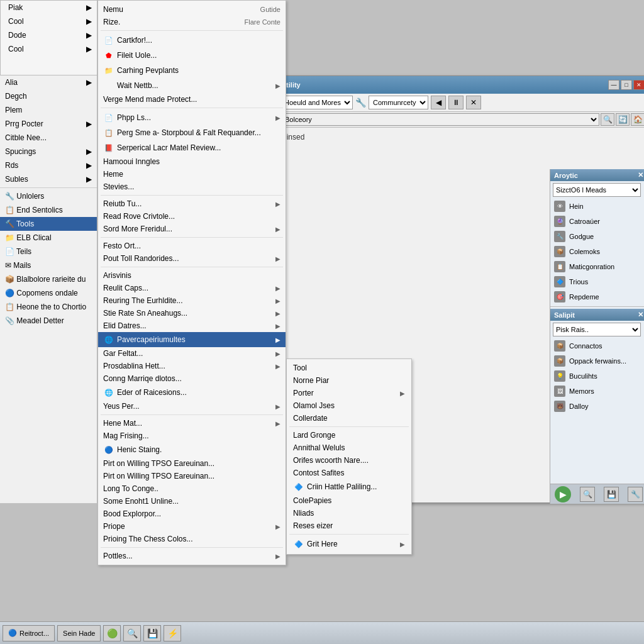 The height and width of the screenshot is (644, 644). Describe the element at coordinates (623, 119) in the screenshot. I see `refresh-button: 🔄` at that location.